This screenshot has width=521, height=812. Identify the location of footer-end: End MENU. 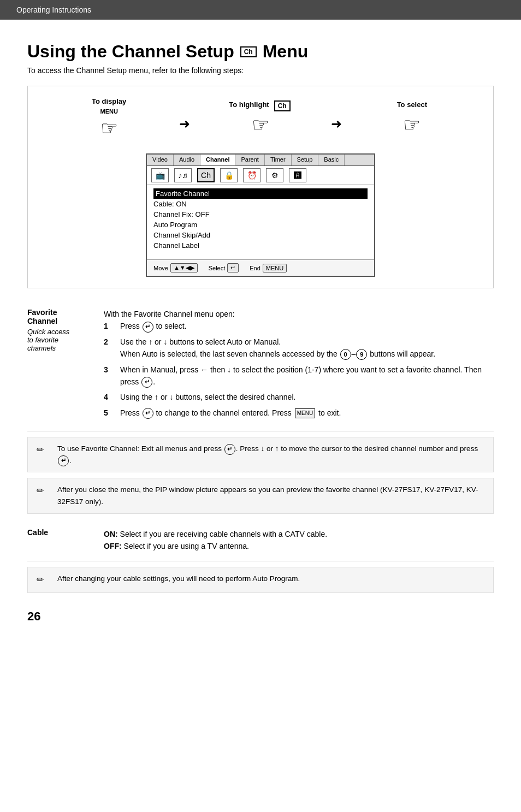
(268, 268).